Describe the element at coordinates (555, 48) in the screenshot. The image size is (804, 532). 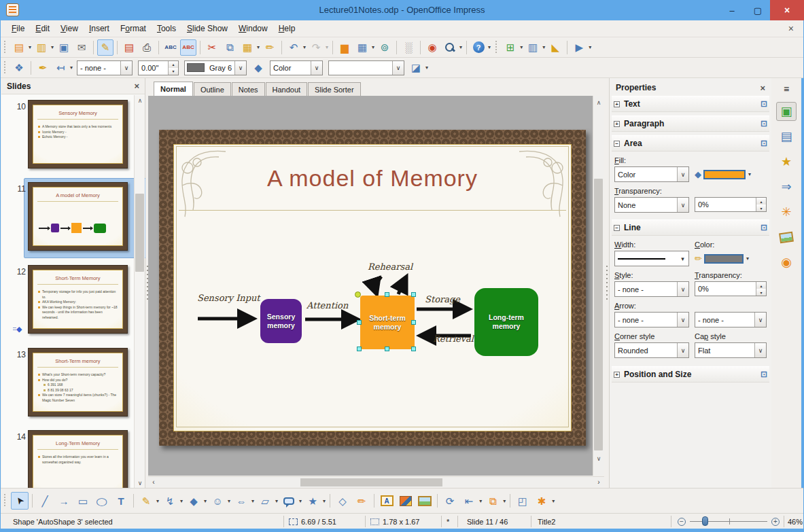
I see `slide-design-button: ◣` at that location.